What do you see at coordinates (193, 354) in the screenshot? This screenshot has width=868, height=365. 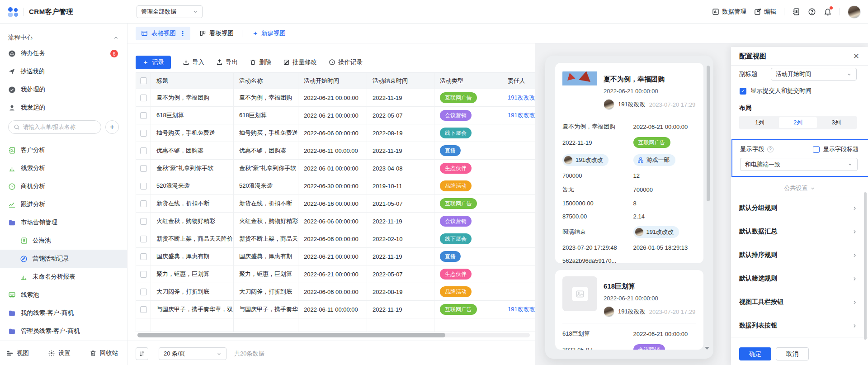 I see `page-size-select: 20 条/页` at bounding box center [193, 354].